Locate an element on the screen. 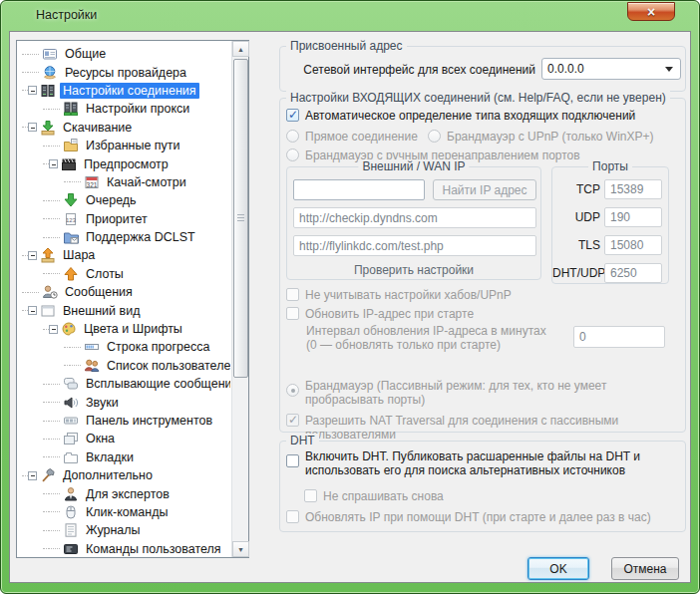 The height and width of the screenshot is (594, 700). tree-item-11: Шара is located at coordinates (124, 255).